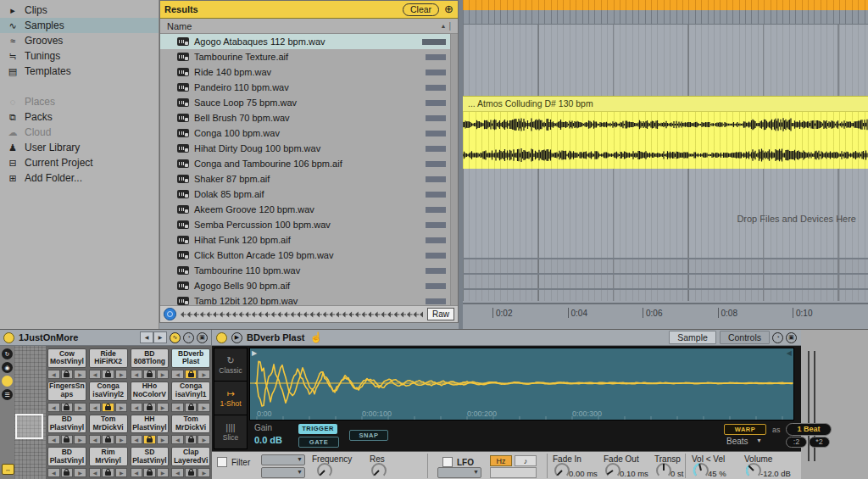 The image size is (868, 479). I want to click on pad-name: RideHiFiRX2, so click(108, 358).